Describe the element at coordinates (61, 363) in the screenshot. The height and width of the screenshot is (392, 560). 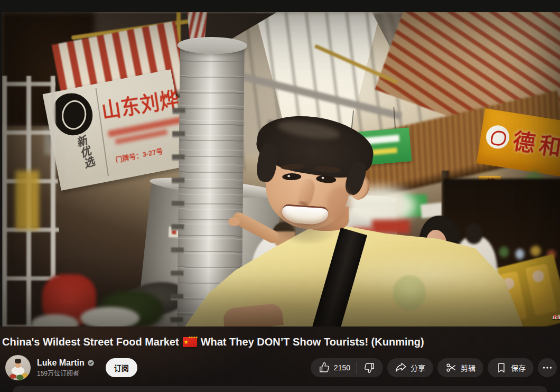
I see `channel-name: Luke Martin` at that location.